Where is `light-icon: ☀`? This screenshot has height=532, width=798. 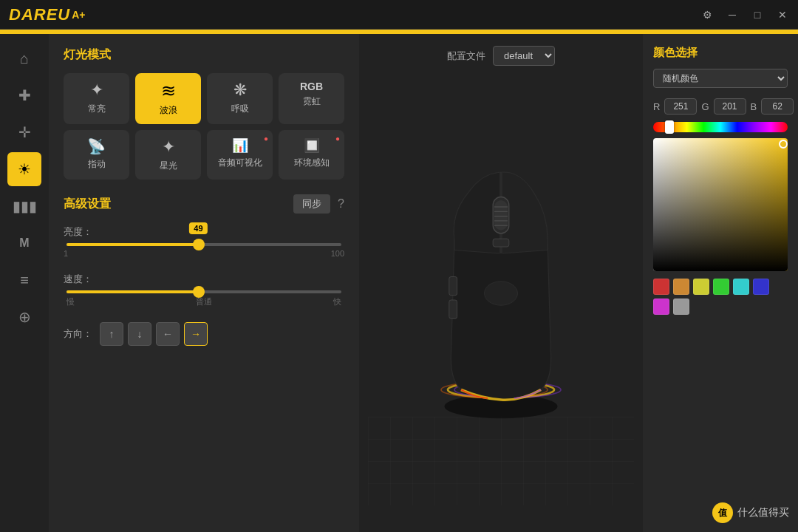
light-icon: ☀ is located at coordinates (24, 169).